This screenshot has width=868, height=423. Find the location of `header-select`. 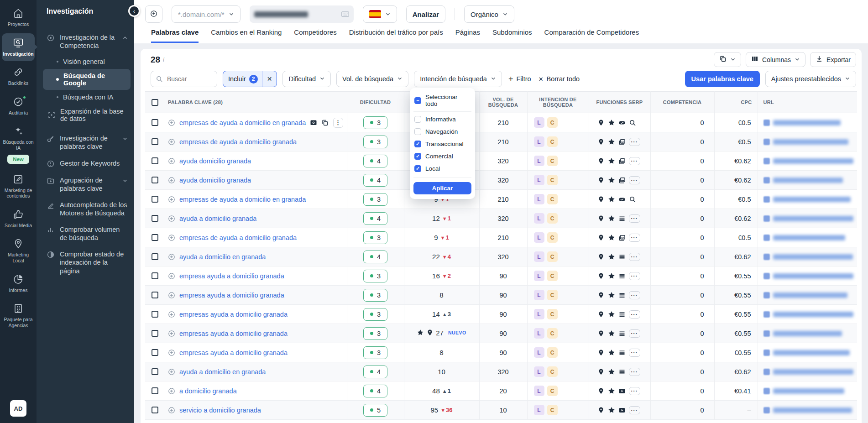

header-select is located at coordinates (155, 102).